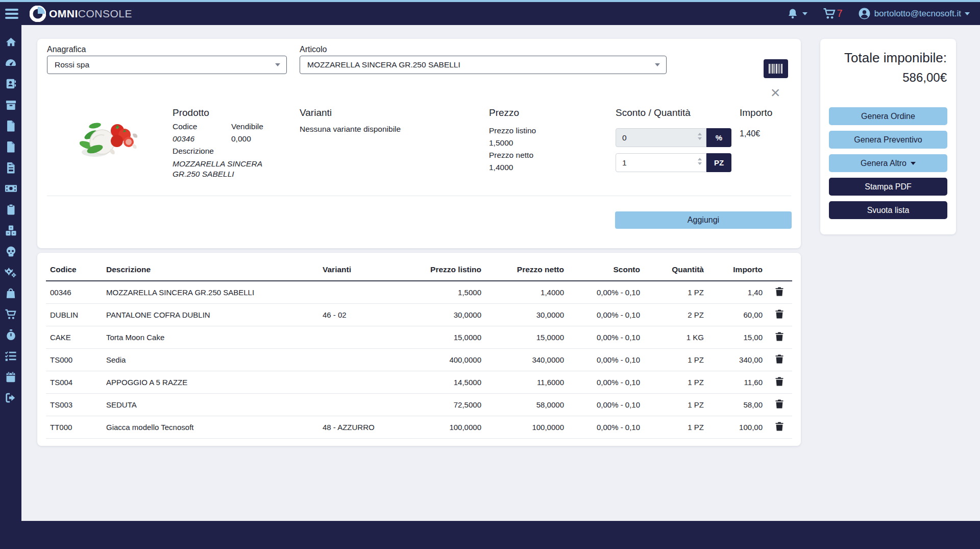 The width and height of the screenshot is (980, 549). Describe the element at coordinates (11, 42) in the screenshot. I see `home-icon` at that location.